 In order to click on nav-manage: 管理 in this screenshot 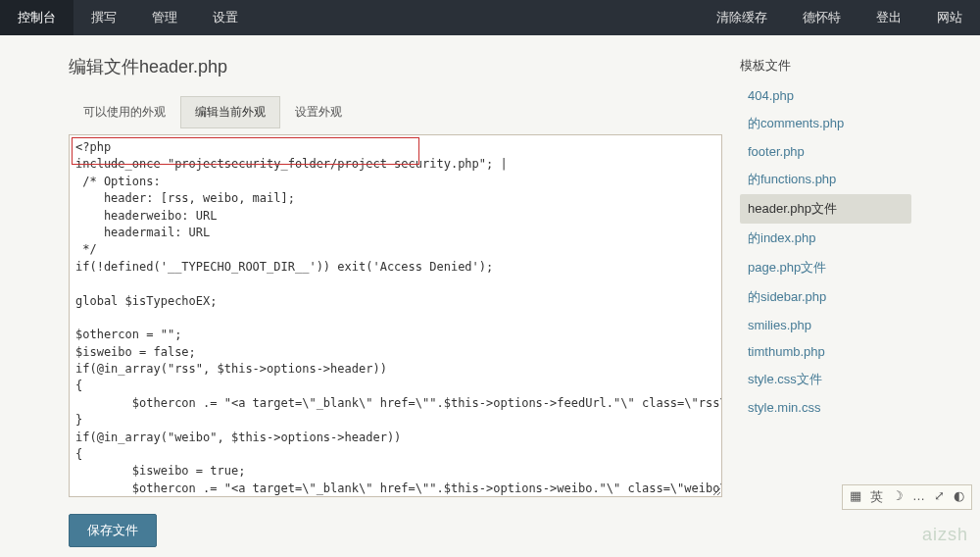, I will do `click(165, 18)`.